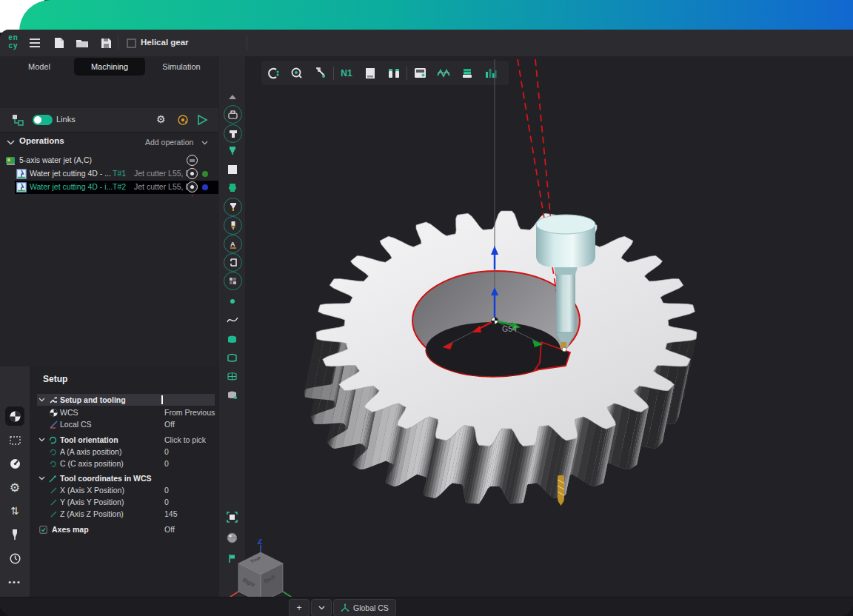 The image size is (853, 616). I want to click on rail-surface-gray-icon, so click(233, 394).